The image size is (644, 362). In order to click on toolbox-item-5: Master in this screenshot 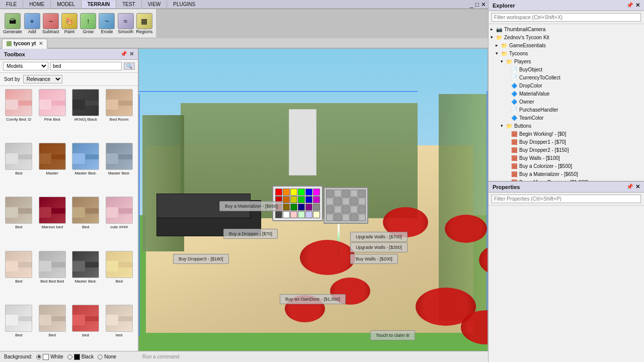, I will do `click(52, 169)`.